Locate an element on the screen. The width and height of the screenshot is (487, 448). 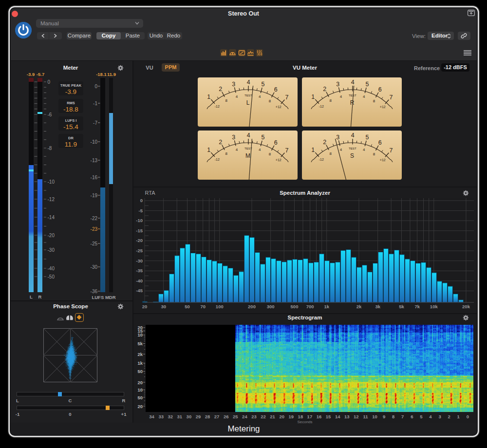
svg-text: 17 is located at coordinates (310, 417).